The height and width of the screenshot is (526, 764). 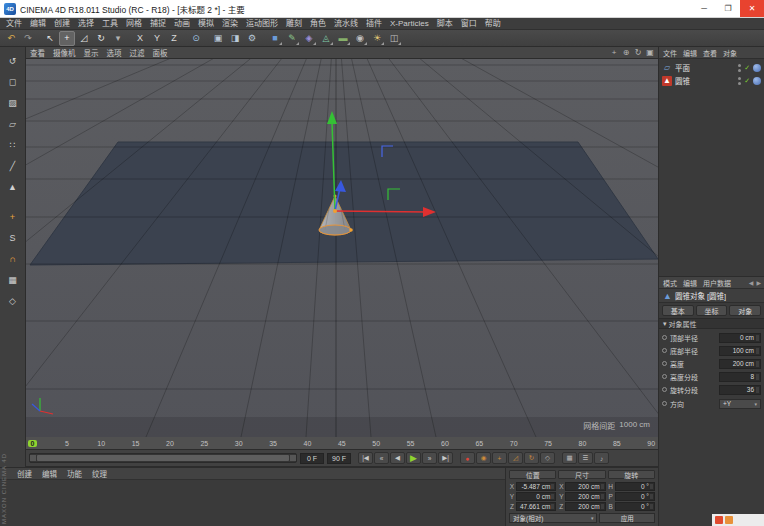 I want to click on timeline-tick: 25, so click(x=204, y=444).